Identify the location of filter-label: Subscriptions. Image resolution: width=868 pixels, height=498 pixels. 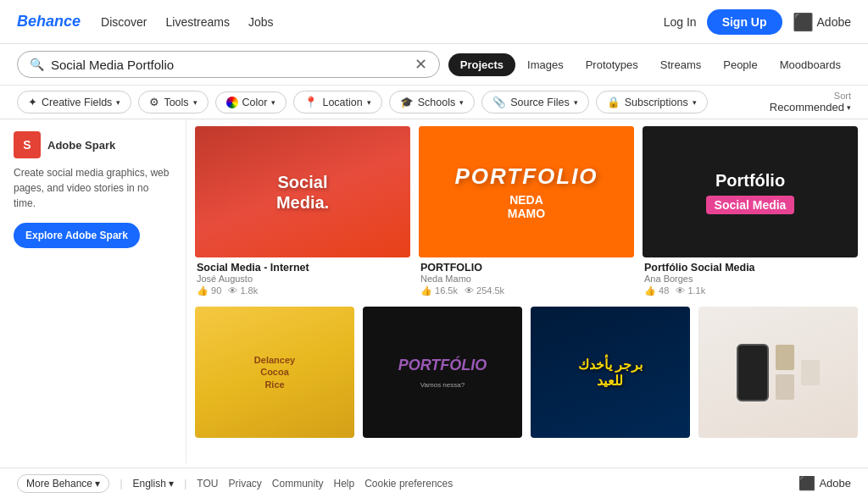
(656, 102).